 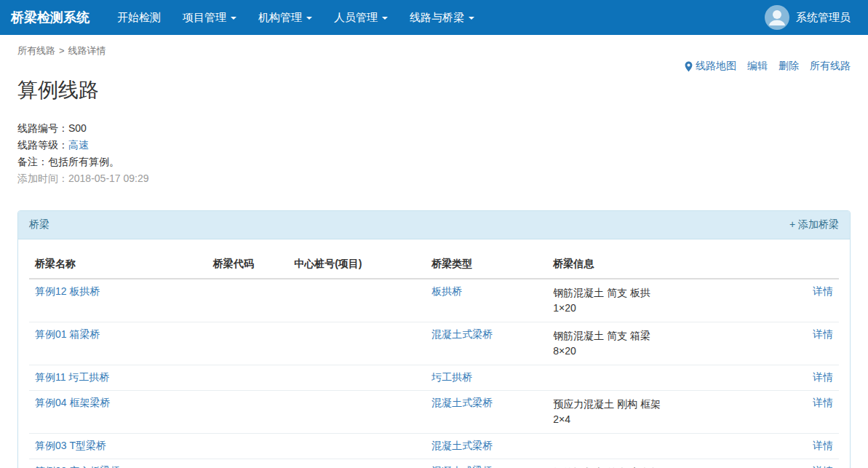 I want to click on bridge-info-line1: 钢筋混凝土 简支 空心板, so click(x=665, y=467).